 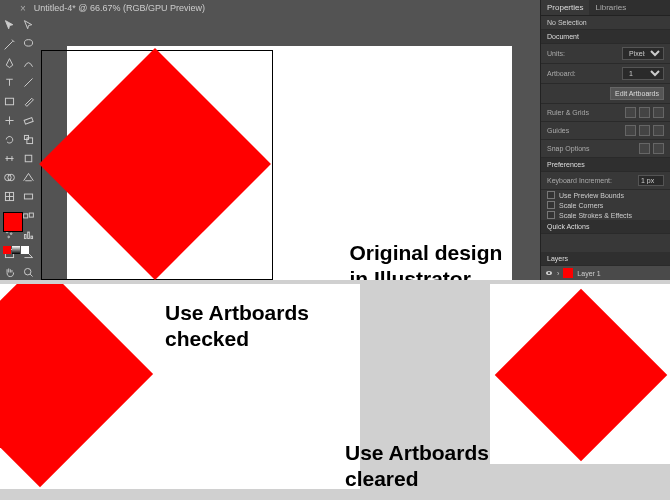 I want to click on caption-cleared: Use Artboards cleared, so click(x=417, y=466).